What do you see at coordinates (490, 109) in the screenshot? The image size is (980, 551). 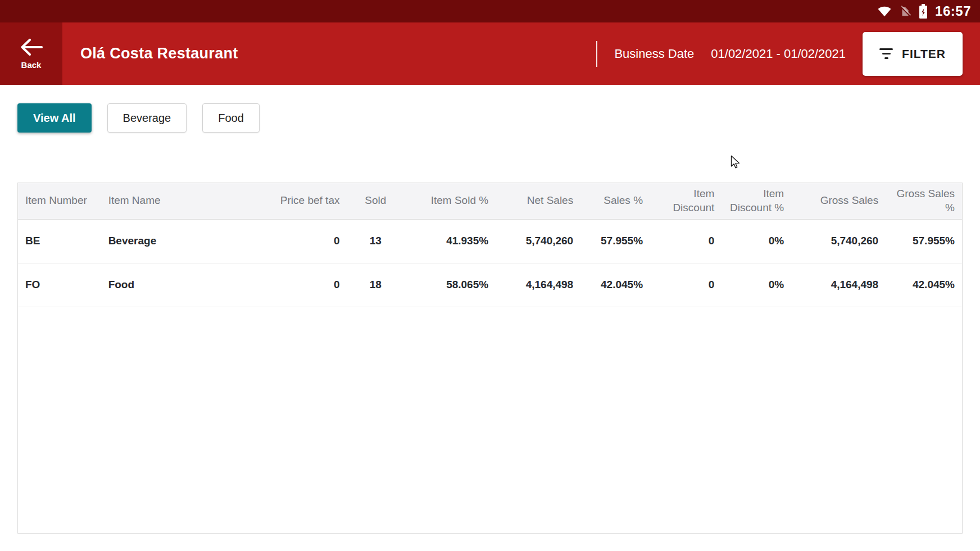 I see `category-filter-bar: View All Beverage Food` at bounding box center [490, 109].